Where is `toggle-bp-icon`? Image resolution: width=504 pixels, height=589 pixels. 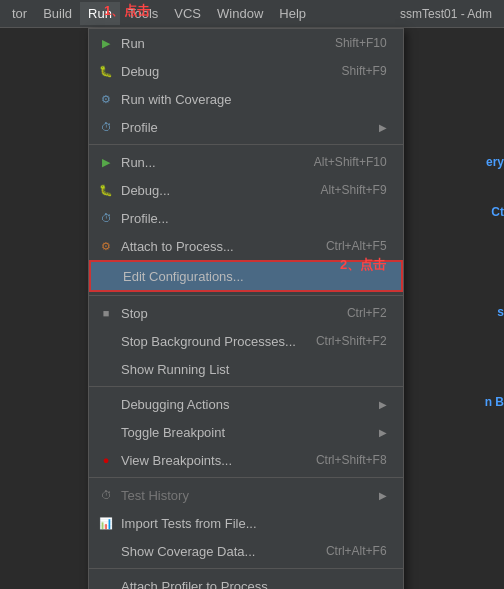
toggle-bp-icon is located at coordinates (106, 432).